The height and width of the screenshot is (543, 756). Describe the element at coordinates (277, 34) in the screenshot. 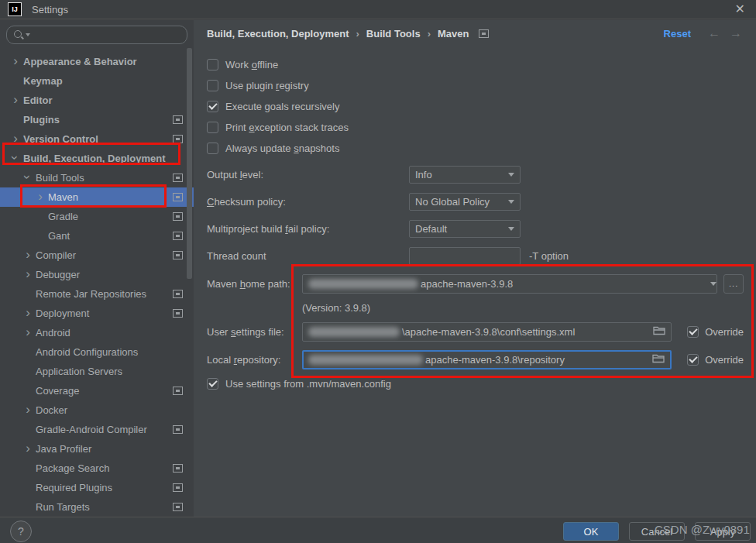

I see `breadcrumb-part: Build, Execution, Deployment` at that location.